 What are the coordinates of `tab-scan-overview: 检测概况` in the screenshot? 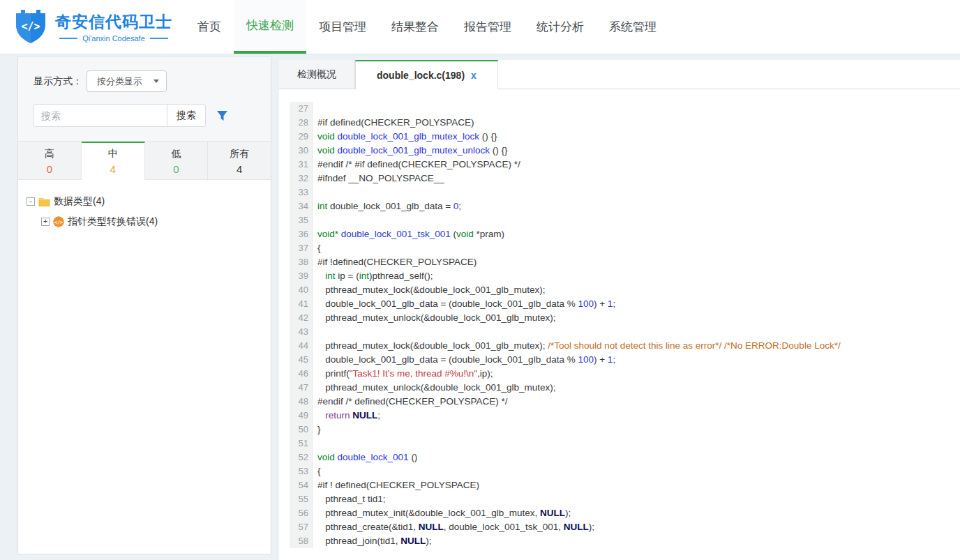 It's located at (317, 74).